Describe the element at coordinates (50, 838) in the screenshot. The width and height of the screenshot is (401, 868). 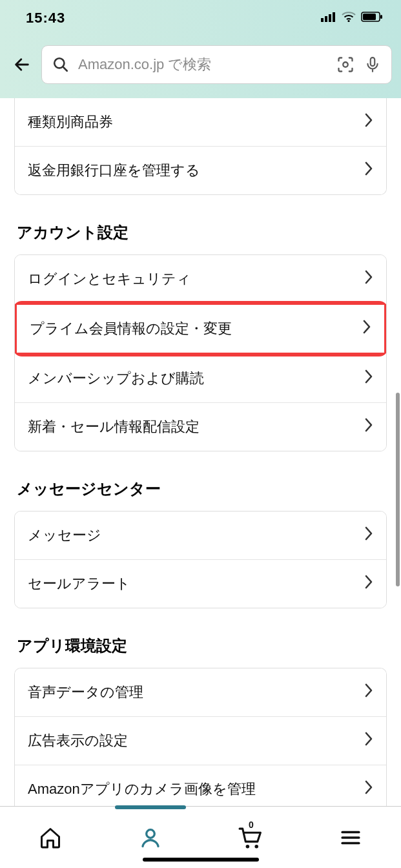
I see `tab-home` at that location.